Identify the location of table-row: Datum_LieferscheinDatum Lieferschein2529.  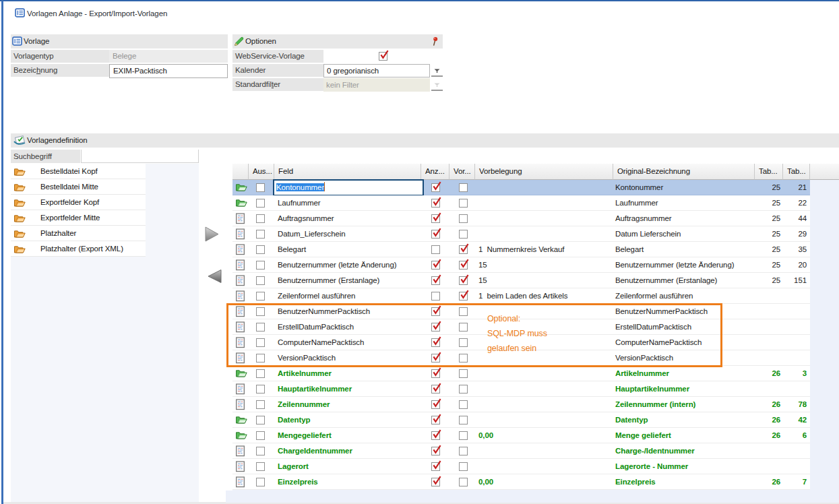
(522, 234).